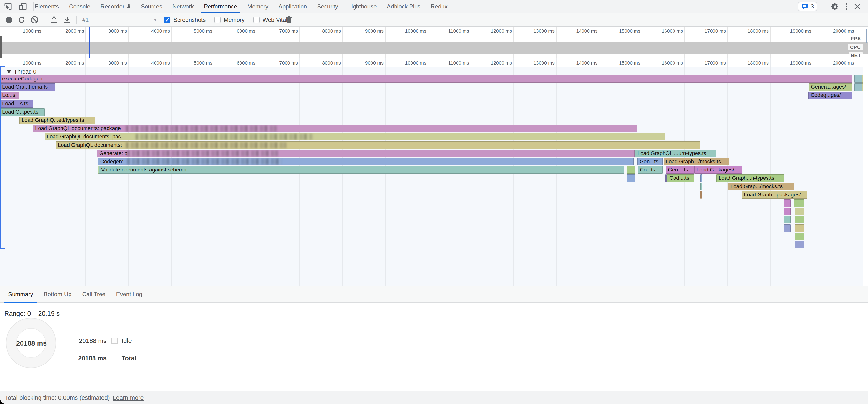 The width and height of the screenshot is (868, 404). I want to click on tab-performance: Performance, so click(220, 6).